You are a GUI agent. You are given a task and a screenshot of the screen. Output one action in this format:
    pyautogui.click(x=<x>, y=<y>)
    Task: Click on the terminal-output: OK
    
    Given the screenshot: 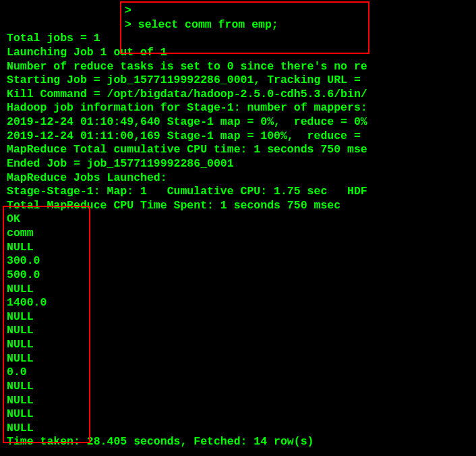 What is the action you would take?
    pyautogui.click(x=238, y=220)
    